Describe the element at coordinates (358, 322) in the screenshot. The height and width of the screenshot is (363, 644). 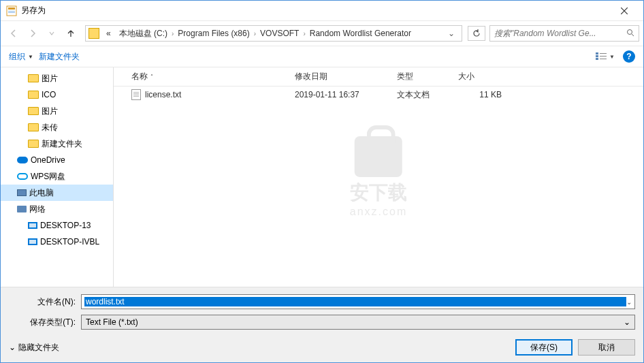
I see `filetype-select: Text File (*.txt) ⌄` at that location.